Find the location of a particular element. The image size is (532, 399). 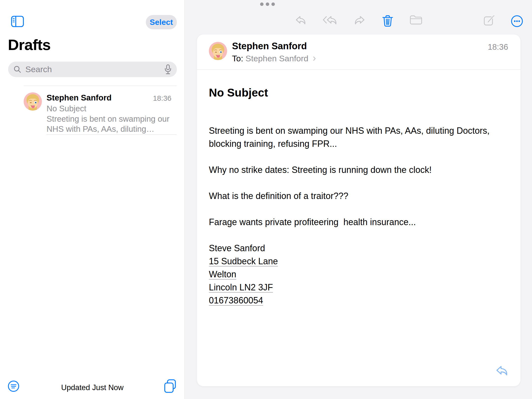

search-placeholder: Search is located at coordinates (95, 69).